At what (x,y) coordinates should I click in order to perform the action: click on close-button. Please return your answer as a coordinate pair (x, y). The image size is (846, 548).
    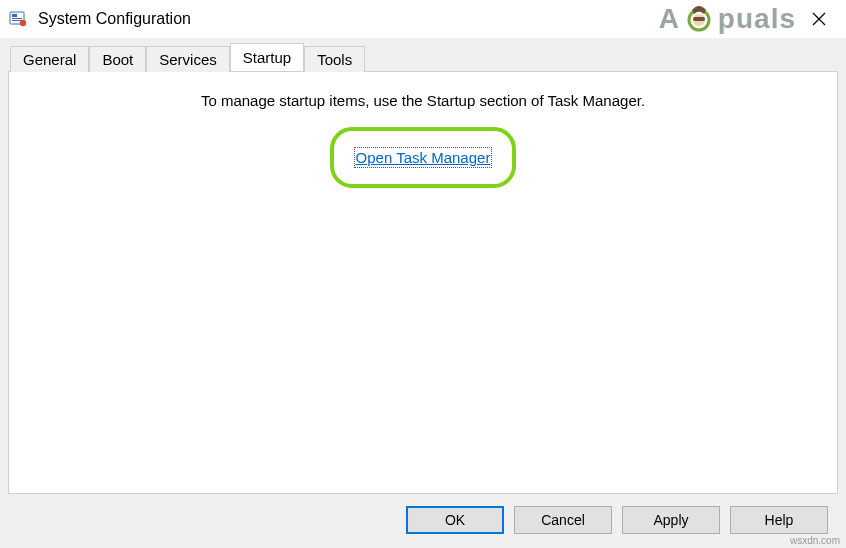
    Looking at the image, I should click on (819, 19).